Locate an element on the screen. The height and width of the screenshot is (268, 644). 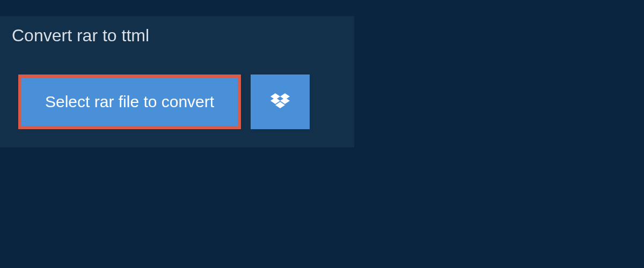
page-title-tab: Convert rar to ttml is located at coordinates (83, 35).